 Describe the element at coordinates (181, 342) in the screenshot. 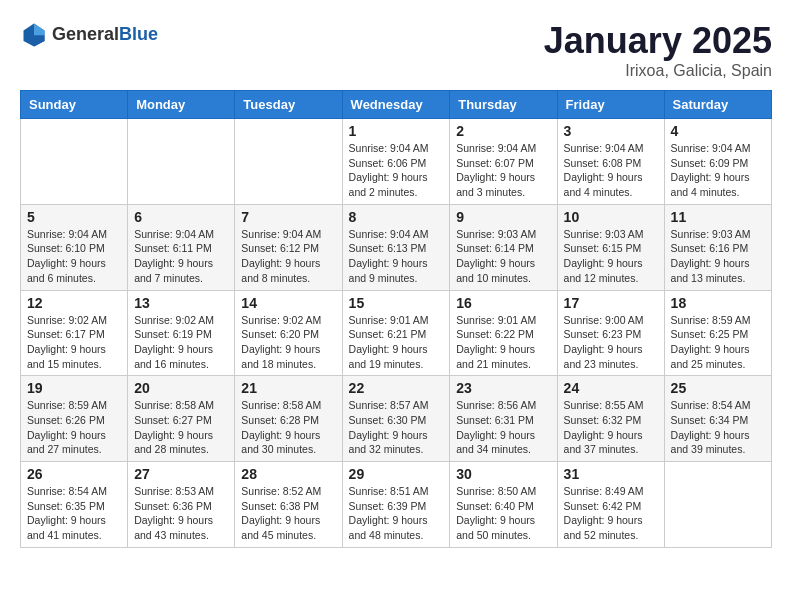

I see `day-info: Sunrise: 9:02 AM Sunset: 6:19 PM Dayligh…` at that location.